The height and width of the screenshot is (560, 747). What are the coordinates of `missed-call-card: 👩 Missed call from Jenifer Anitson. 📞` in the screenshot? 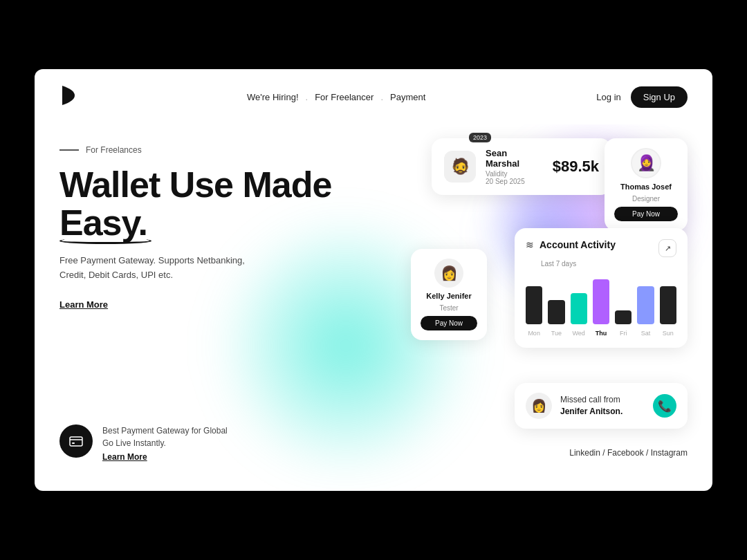 It's located at (601, 406).